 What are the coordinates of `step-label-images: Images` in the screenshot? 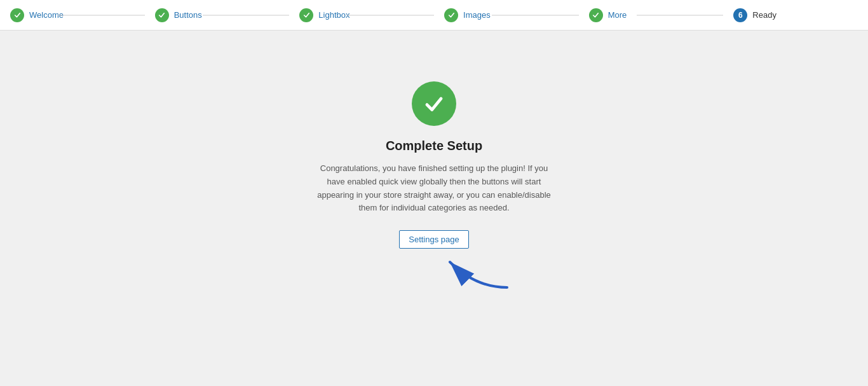 It's located at (477, 15).